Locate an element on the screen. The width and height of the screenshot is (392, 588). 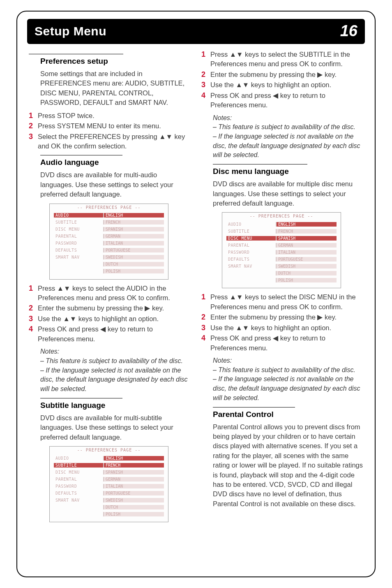
step-text: Press SYSTEM MENU to enter its menu. is located at coordinates (99, 126).